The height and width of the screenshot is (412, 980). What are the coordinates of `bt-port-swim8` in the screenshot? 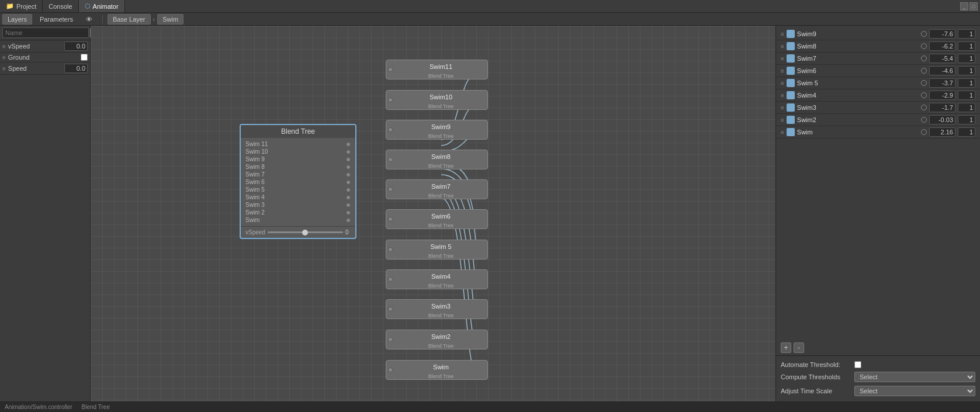 It's located at (348, 167).